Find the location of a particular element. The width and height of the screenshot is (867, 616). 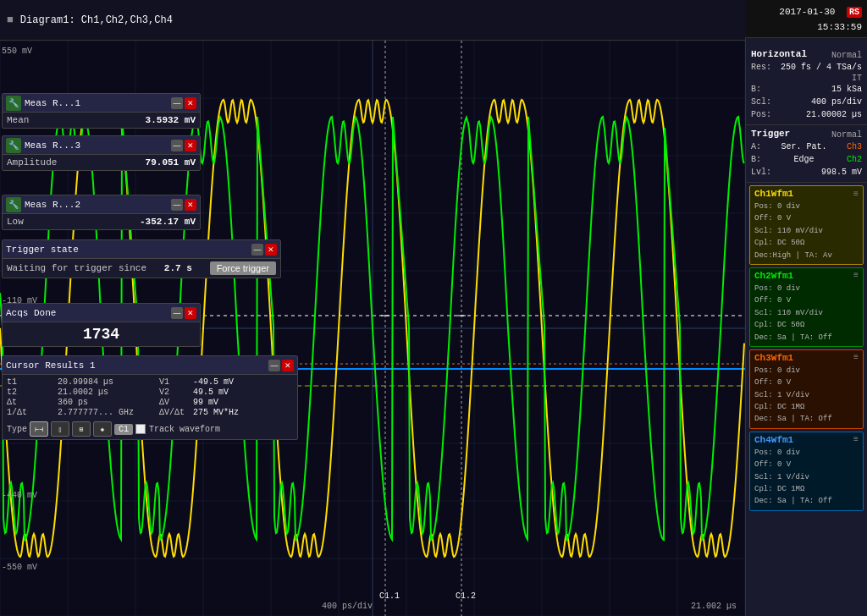

ch1-scl: Scl: 110 mV/div is located at coordinates (789, 231).